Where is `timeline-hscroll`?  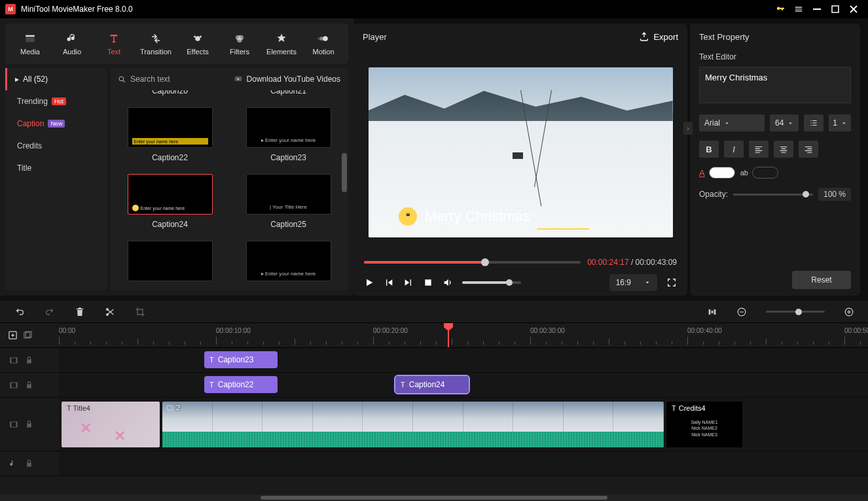
timeline-hscroll is located at coordinates (434, 498).